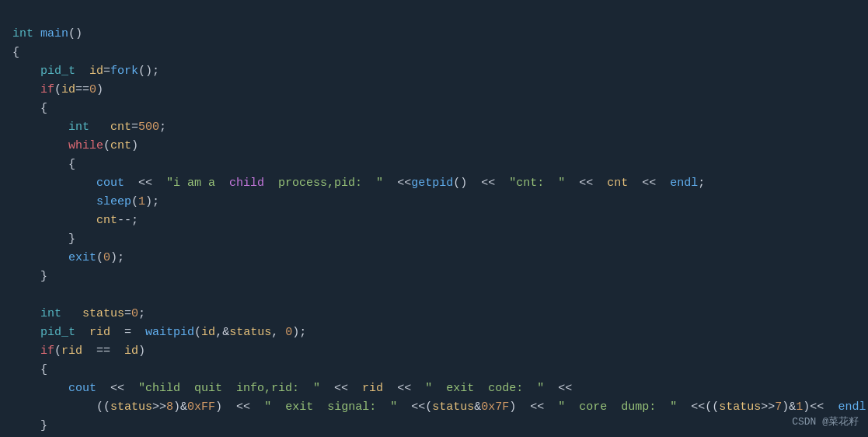  Describe the element at coordinates (44, 239) in the screenshot. I see `line-12: }` at that location.